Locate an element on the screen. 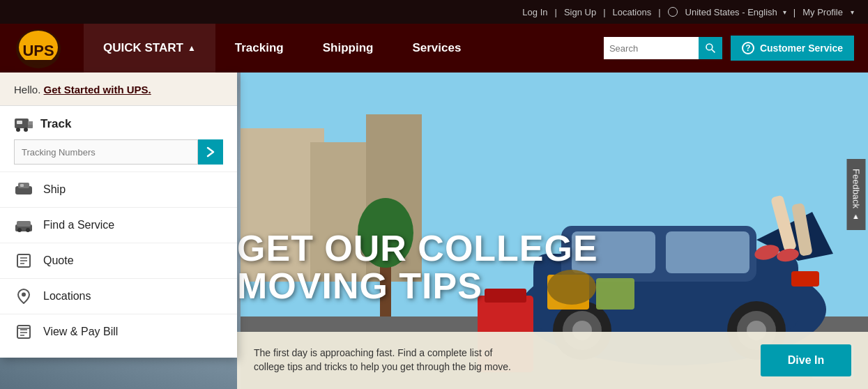 Image resolution: width=868 pixels, height=389 pixels. search-input is located at coordinates (651, 48).